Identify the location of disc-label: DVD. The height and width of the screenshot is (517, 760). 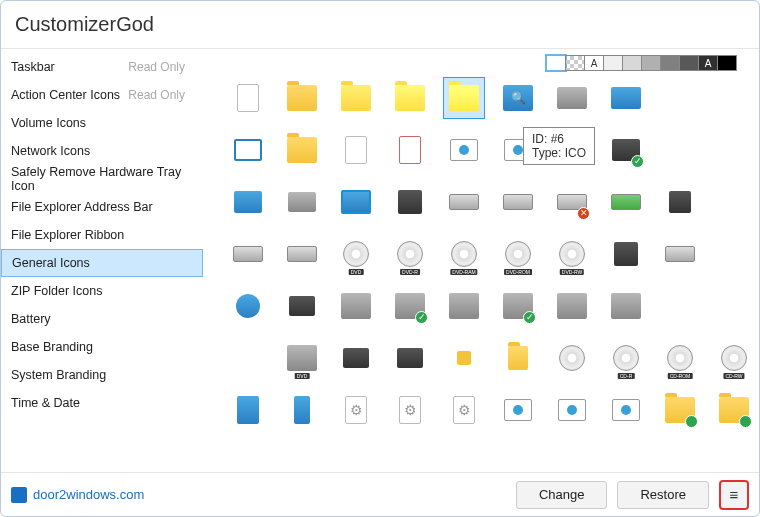
(302, 376).